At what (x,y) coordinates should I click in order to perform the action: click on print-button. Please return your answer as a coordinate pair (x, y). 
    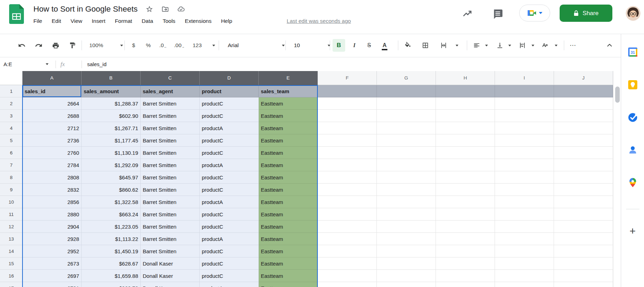
    Looking at the image, I should click on (56, 45).